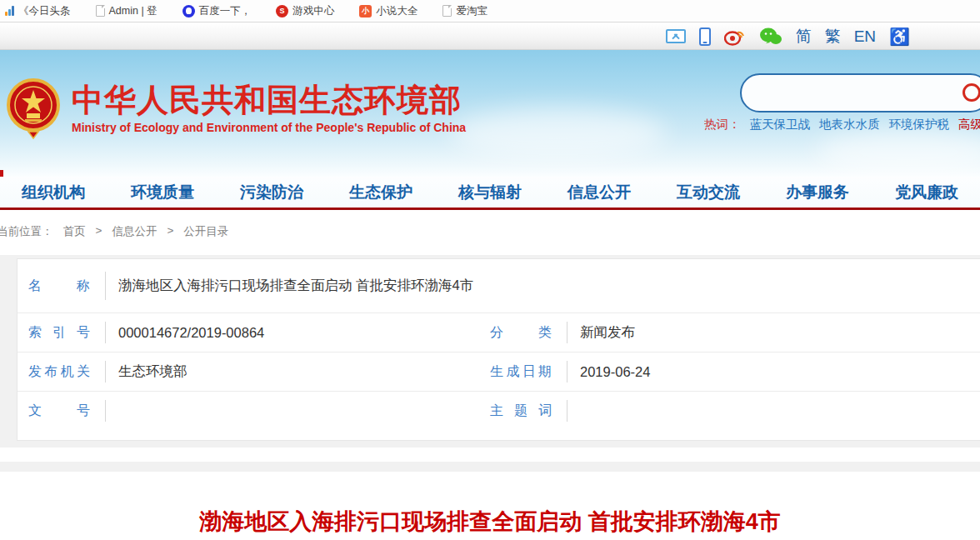  What do you see at coordinates (388, 12) in the screenshot?
I see `bookmark-novels: 小 小说大全` at bounding box center [388, 12].